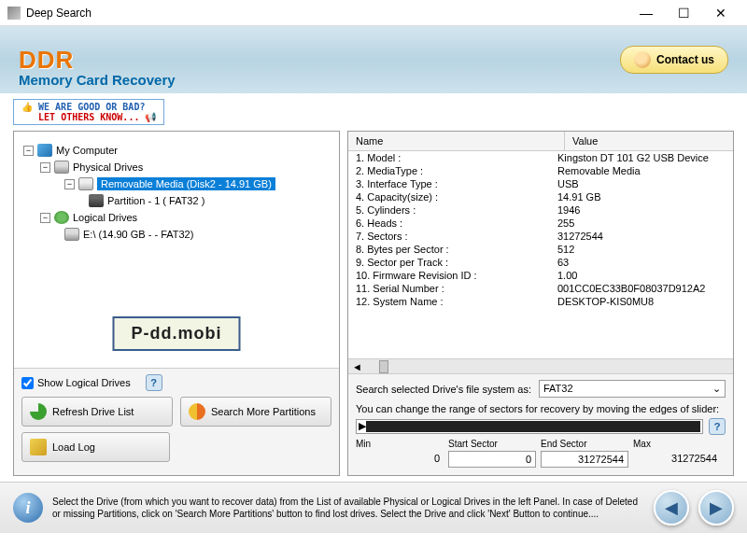 The image size is (747, 560). I want to click on property-value: Removable Media, so click(641, 171).